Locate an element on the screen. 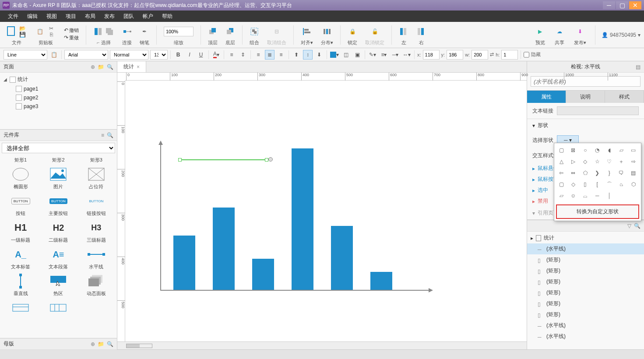  fill-color-button: ▾ is located at coordinates (334, 55).